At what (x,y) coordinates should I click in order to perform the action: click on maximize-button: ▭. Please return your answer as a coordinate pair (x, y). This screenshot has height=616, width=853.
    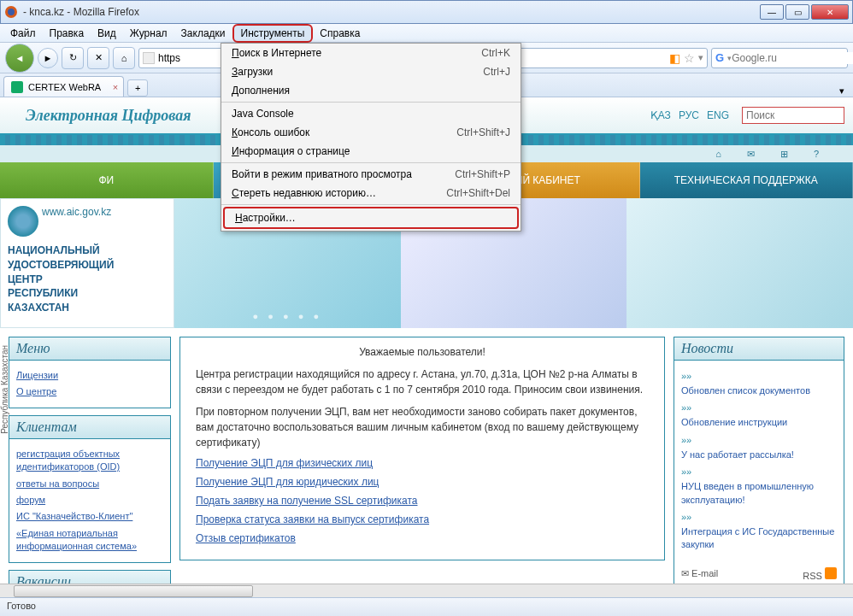
    Looking at the image, I should click on (797, 12).